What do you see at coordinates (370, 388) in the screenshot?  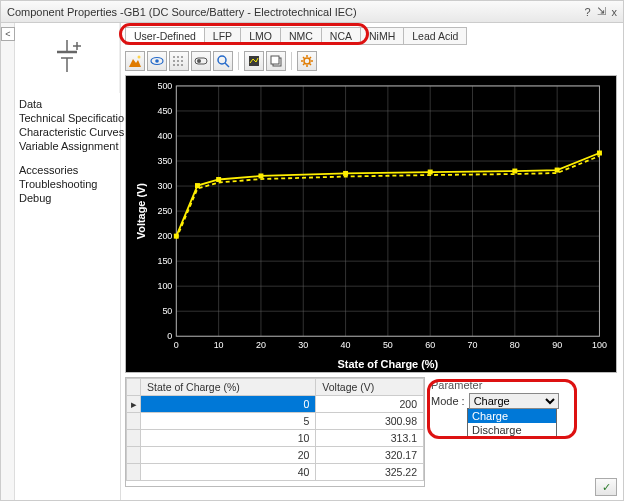 I see `col-voltage: Voltage (V)` at bounding box center [370, 388].